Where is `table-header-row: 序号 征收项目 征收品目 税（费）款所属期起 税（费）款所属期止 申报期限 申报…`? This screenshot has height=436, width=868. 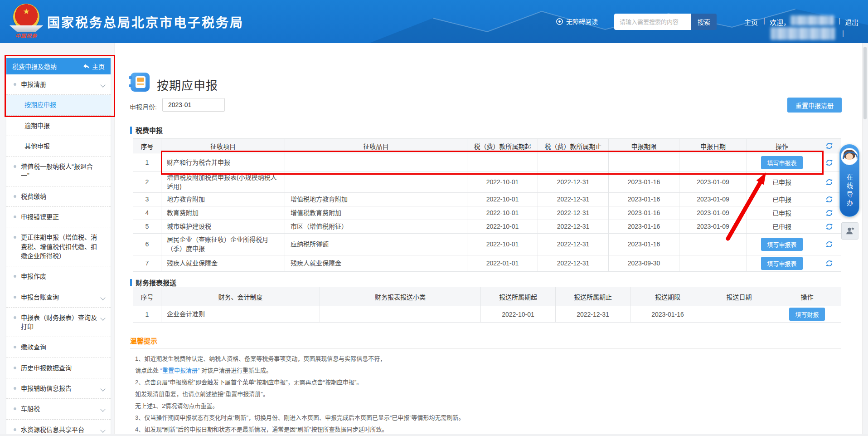 table-header-row: 序号 征收项目 征收品目 税（费）款所属期起 税（费）款所属期止 申报期限 申报… is located at coordinates (487, 146).